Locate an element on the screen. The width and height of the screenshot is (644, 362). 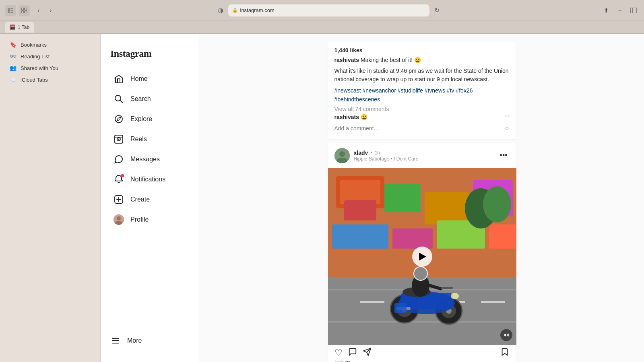
tab-overview-button is located at coordinates (24, 10).